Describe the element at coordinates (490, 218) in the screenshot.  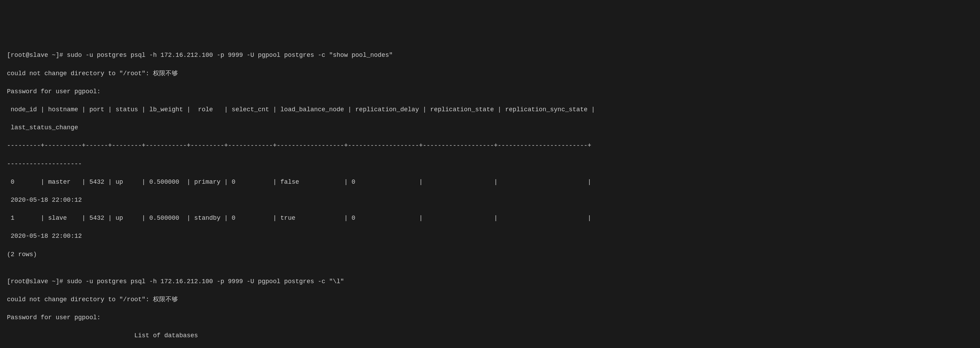
I see `terminal-line-l7: 1 | slave | 5432 | up | 0.500000 | stand…` at that location.